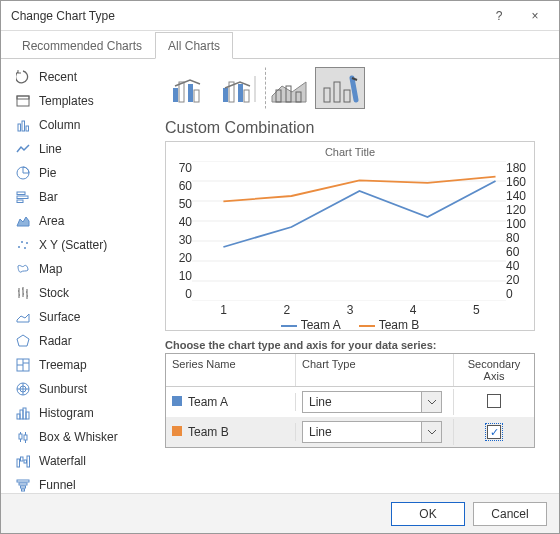  I want to click on stock-icon, so click(23, 293).